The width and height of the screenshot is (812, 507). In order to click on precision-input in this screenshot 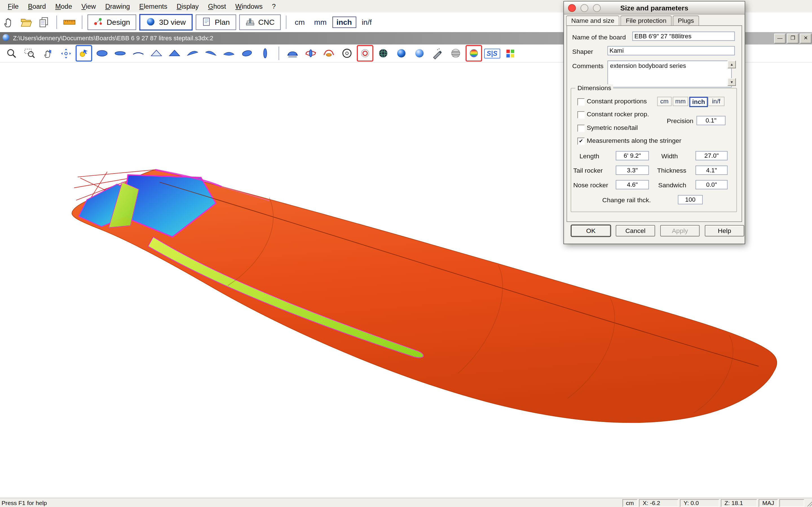, I will do `click(711, 120)`.